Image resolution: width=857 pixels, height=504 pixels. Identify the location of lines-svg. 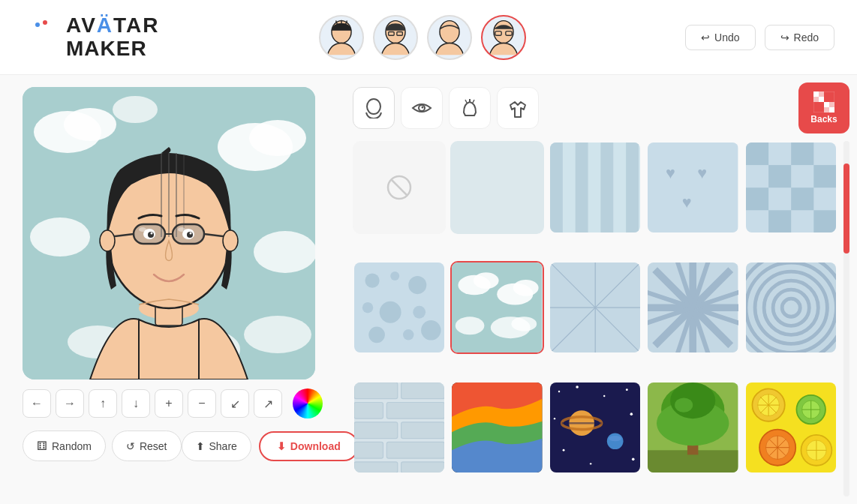
(595, 308).